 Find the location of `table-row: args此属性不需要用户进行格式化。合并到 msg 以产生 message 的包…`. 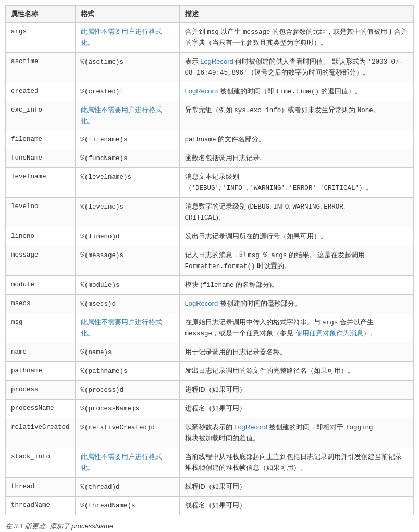

table-row: args此属性不需要用户进行格式化。合并到 msg 以产生 message 的包… is located at coordinates (210, 38).